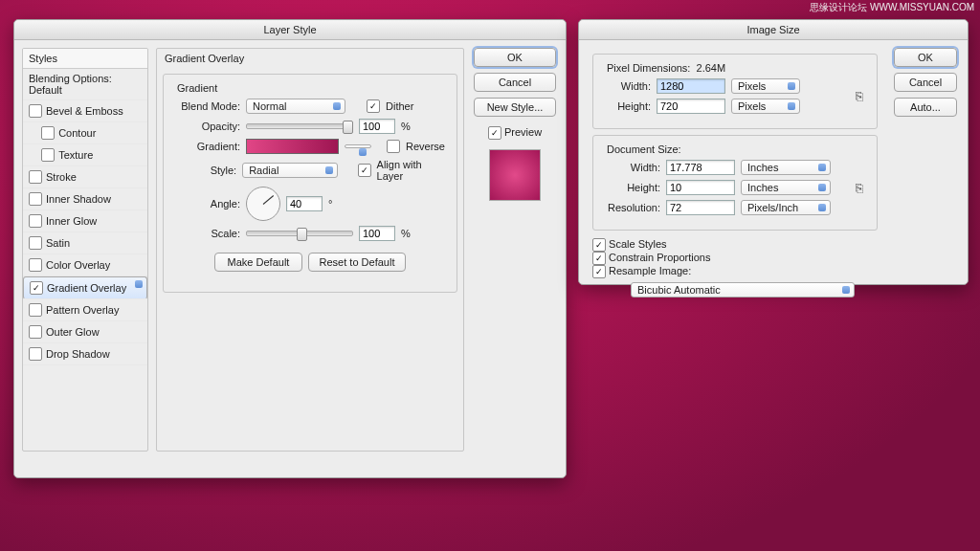 The image size is (980, 551). Describe the element at coordinates (925, 107) in the screenshot. I see `auto-button: Auto...` at that location.